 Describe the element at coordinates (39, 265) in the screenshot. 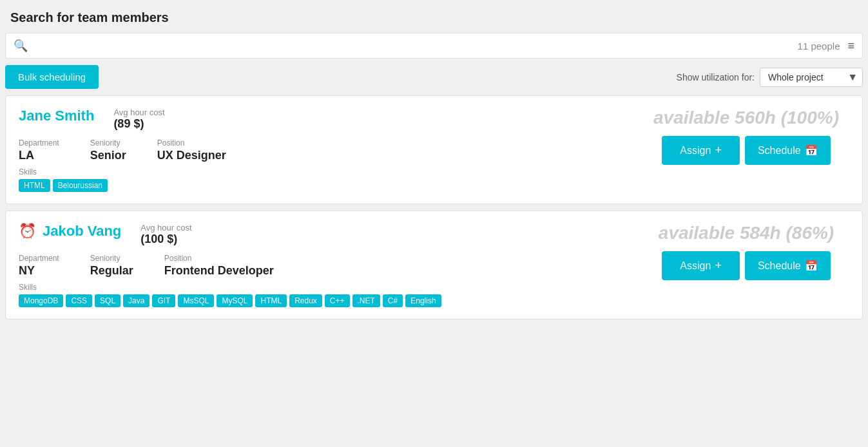

I see `department-group: Department NY` at that location.